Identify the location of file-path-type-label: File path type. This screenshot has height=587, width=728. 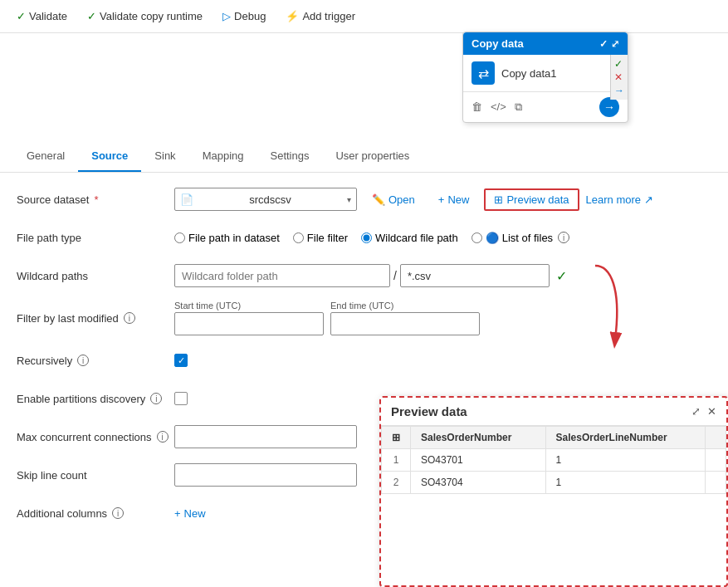
(95, 237).